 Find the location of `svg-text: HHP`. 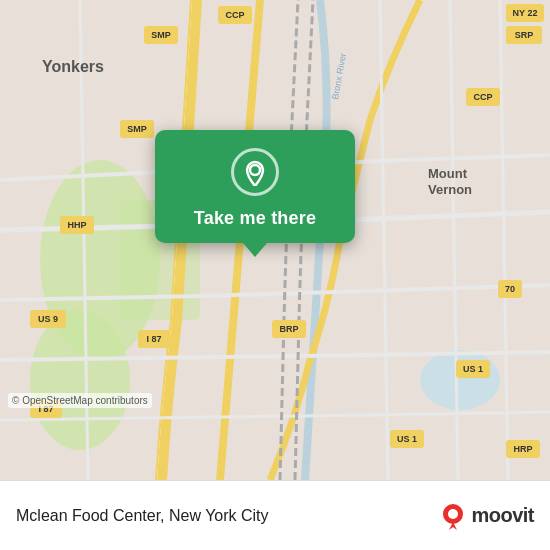

svg-text: HHP is located at coordinates (76, 225).